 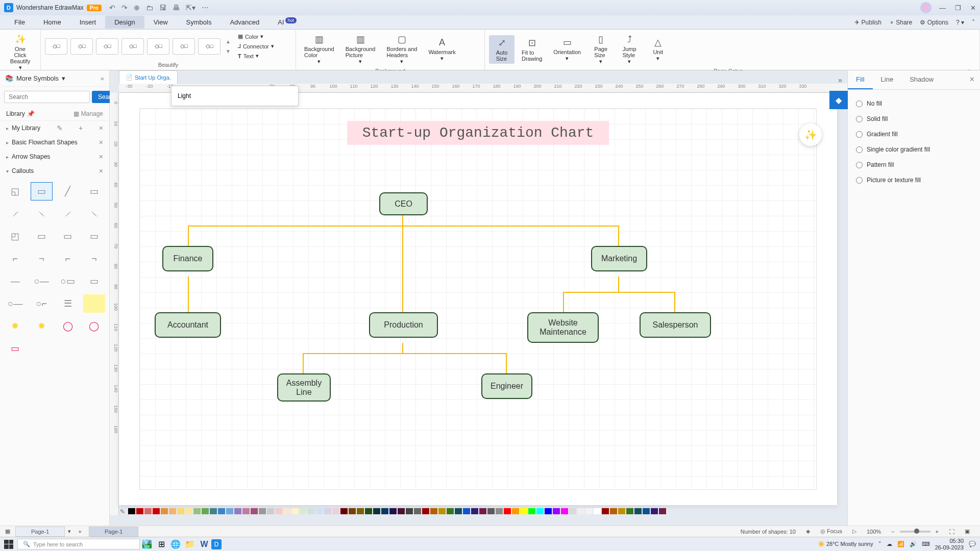 What do you see at coordinates (889, 544) in the screenshot?
I see `onedrive-icon: ☁` at bounding box center [889, 544].